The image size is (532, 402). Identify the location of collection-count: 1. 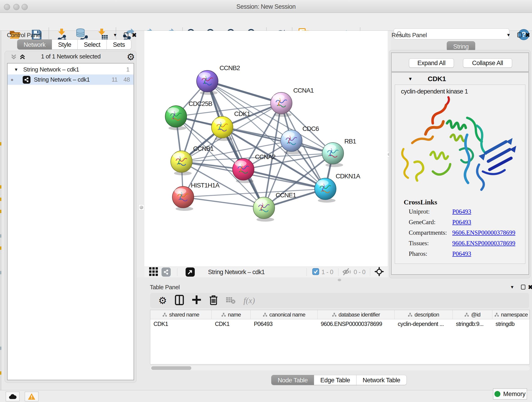
(128, 70).